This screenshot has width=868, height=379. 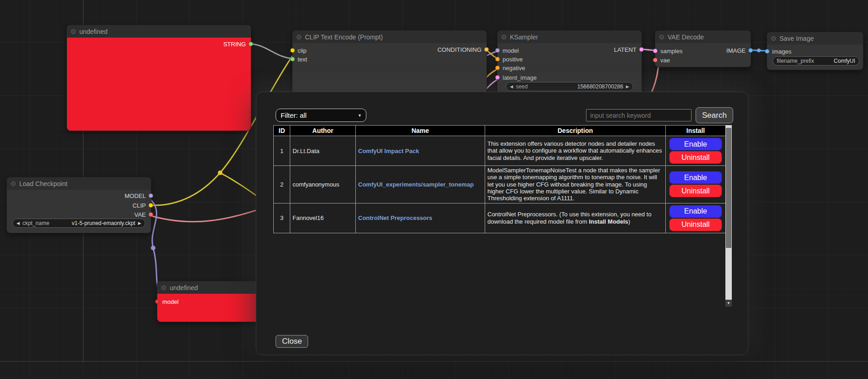 I want to click on slot-label: text, so click(x=303, y=60).